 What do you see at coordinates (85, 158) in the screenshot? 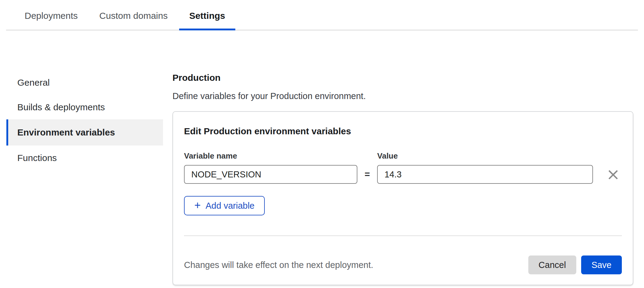
I see `sidebar-item-functions: Functions` at bounding box center [85, 158].